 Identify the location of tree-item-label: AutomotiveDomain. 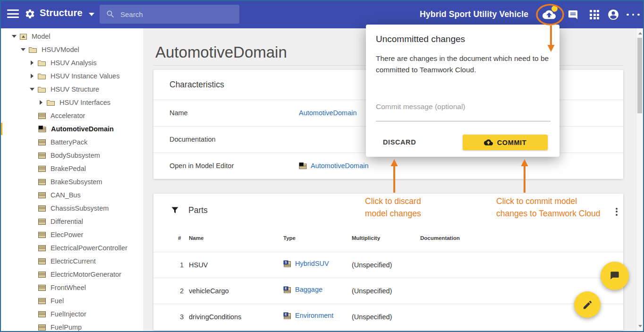
(82, 129).